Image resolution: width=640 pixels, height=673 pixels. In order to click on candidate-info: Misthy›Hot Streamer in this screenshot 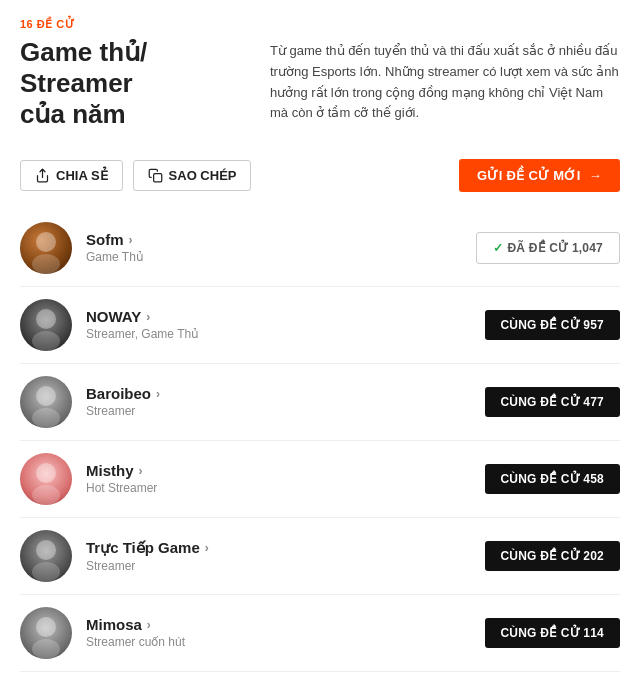, I will do `click(278, 478)`.